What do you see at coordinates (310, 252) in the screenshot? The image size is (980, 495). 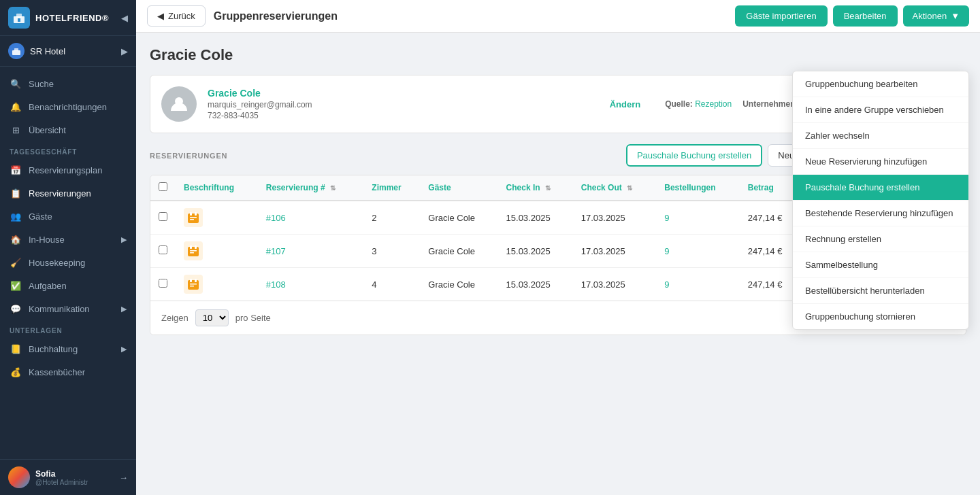 I see `row-reservierung: #107` at bounding box center [310, 252].